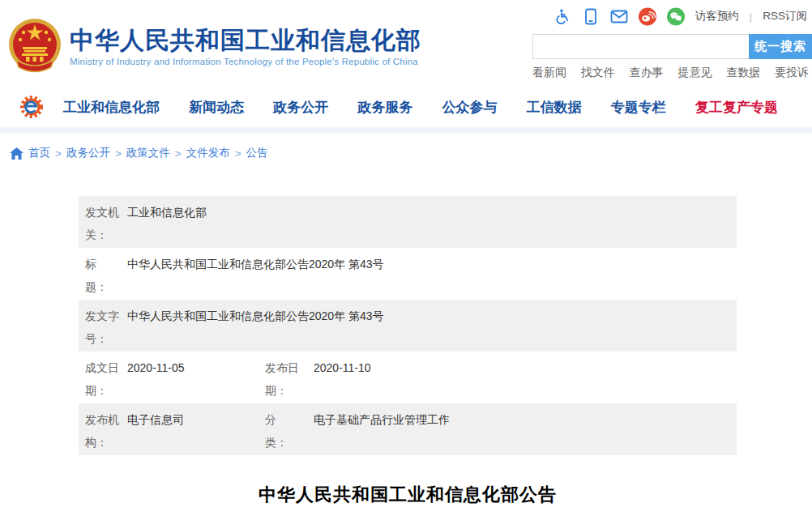 Image resolution: width=812 pixels, height=520 pixels. Describe the element at coordinates (694, 73) in the screenshot. I see `quick-link-4: 提意见` at that location.